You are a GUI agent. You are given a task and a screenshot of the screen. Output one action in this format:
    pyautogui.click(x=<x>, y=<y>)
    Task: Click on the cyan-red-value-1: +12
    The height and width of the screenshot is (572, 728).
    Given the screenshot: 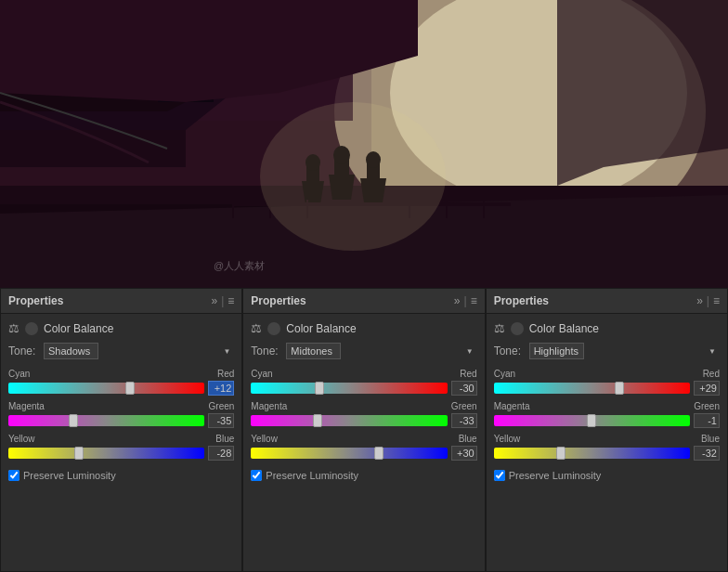 What is the action you would take?
    pyautogui.click(x=221, y=388)
    